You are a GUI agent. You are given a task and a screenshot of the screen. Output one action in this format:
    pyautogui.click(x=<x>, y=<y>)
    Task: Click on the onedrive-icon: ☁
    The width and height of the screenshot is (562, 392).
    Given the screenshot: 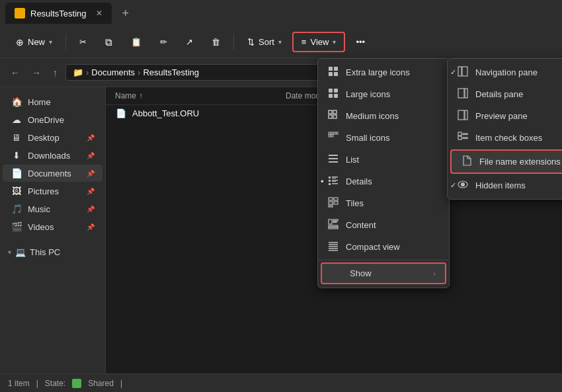 What is the action you would take?
    pyautogui.click(x=17, y=120)
    